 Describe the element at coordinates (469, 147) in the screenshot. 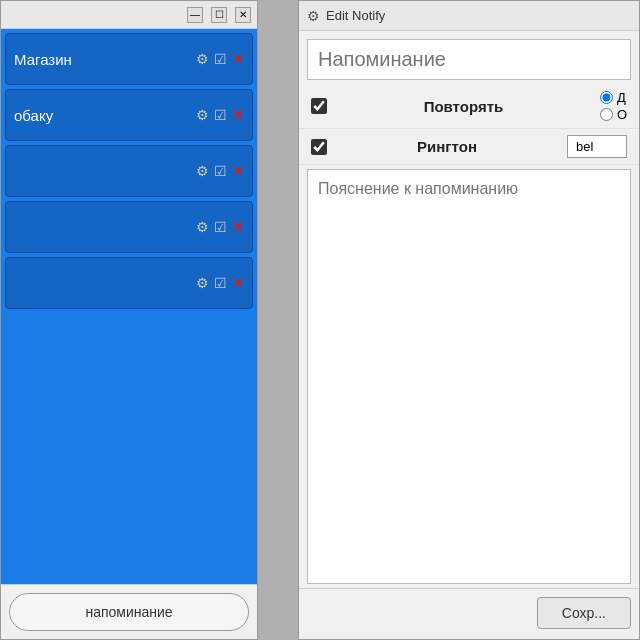

I see `ringtone-row: Рингтон bel` at that location.